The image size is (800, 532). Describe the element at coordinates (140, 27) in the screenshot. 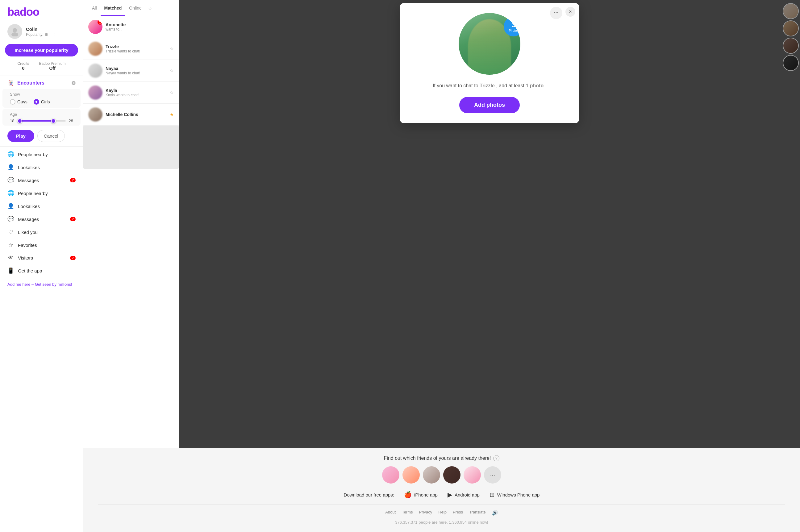

I see `antonette-info: Antonette wants to...` at that location.